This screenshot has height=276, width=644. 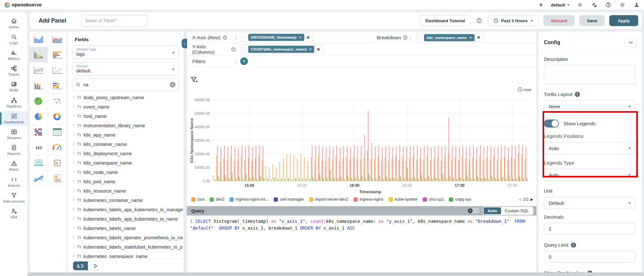 What do you see at coordinates (39, 86) in the screenshot?
I see `chart-type-stacked-bar` at bounding box center [39, 86].